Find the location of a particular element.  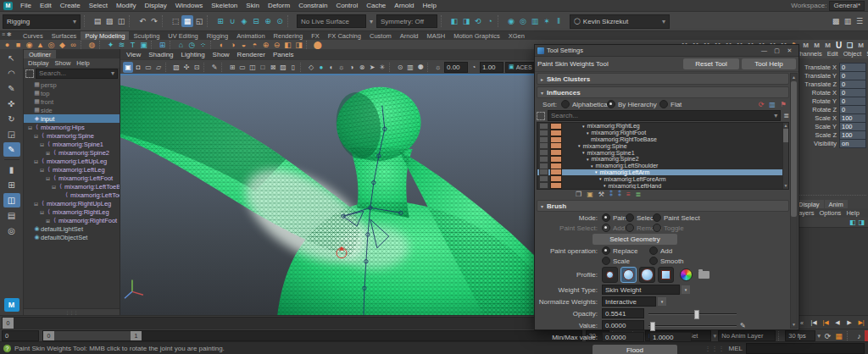

menu-windows: Windows is located at coordinates (189, 5).